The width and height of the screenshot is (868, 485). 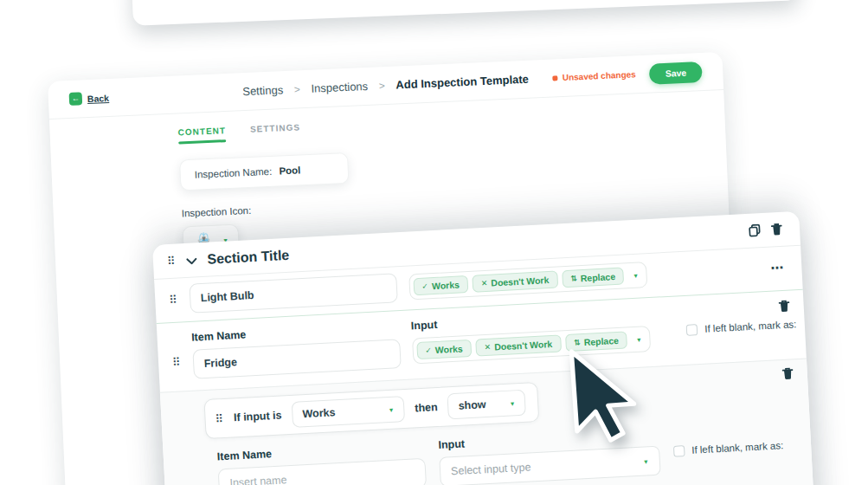 What do you see at coordinates (348, 412) in the screenshot?
I see `condition-value-select: Works ▼` at bounding box center [348, 412].